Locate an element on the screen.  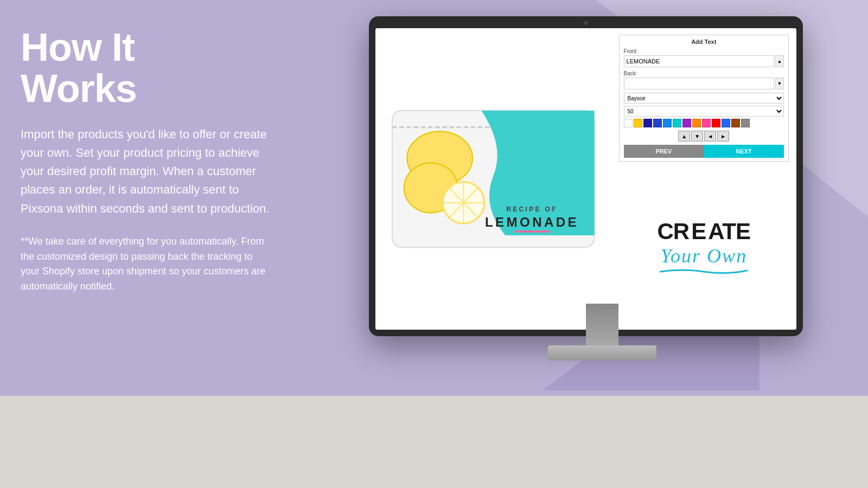
color-white is located at coordinates (628, 123).